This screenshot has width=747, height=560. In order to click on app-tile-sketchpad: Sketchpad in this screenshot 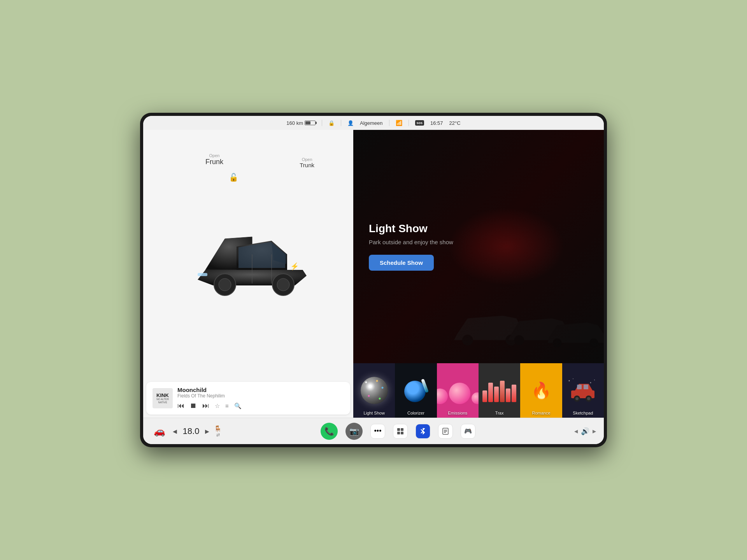, I will do `click(583, 390)`.